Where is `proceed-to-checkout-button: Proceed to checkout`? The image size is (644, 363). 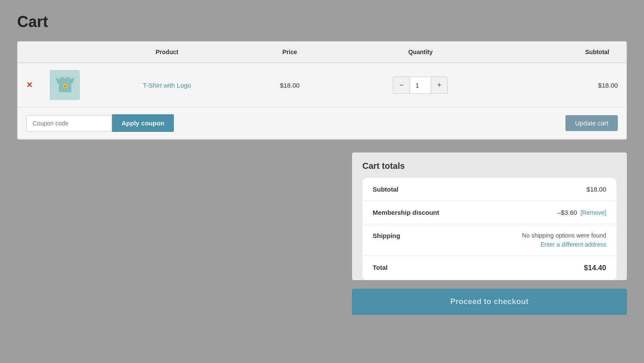 proceed-to-checkout-button: Proceed to checkout is located at coordinates (489, 302).